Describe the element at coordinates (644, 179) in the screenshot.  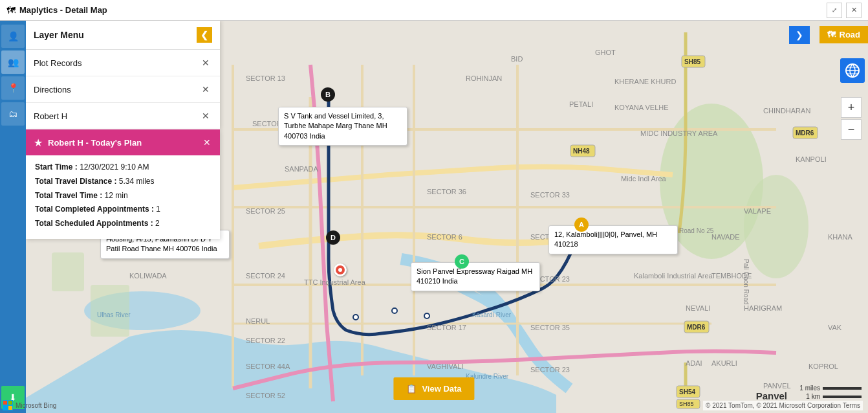
I see `svg-text: Midc Indl Area` at that location.